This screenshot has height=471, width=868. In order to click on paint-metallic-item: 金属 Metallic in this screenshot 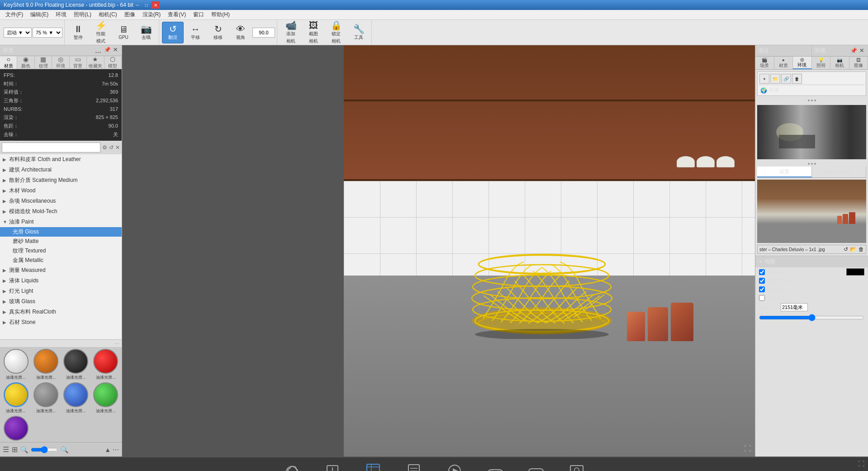, I will do `click(61, 261)`.